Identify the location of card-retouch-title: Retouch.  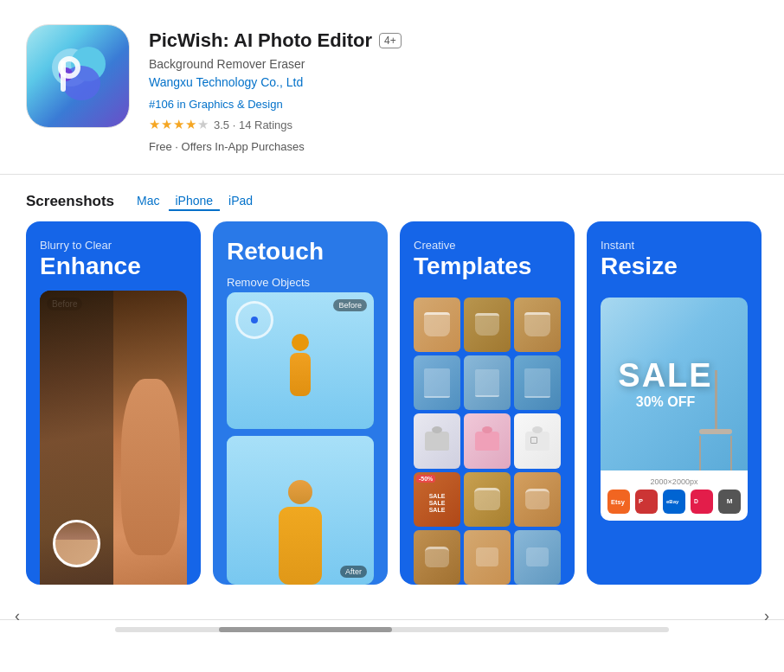
(300, 253).